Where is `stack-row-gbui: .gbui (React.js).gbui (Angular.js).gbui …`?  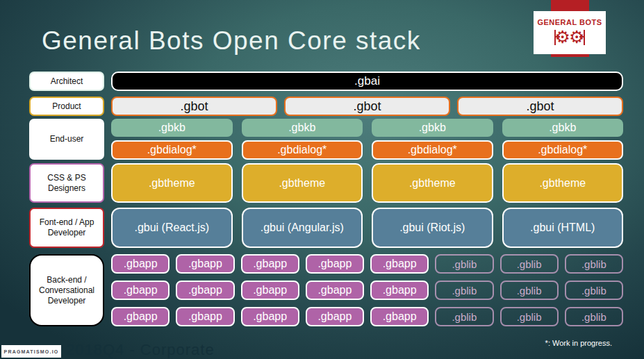 stack-row-gbui: .gbui (React.js).gbui (Angular.js).gbui … is located at coordinates (367, 228).